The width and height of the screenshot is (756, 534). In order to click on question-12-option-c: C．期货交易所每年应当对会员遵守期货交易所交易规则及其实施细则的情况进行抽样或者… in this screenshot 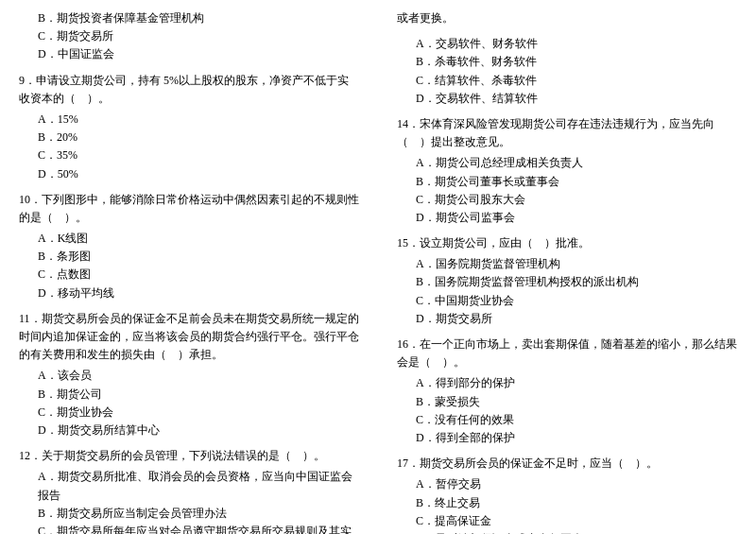, I will do `click(189, 528)`.